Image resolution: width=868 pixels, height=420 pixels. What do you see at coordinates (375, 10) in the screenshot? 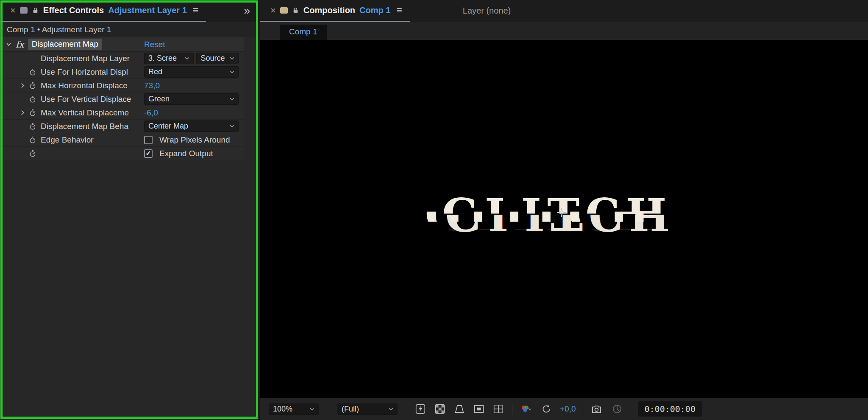
I see `panel-target-comp: Comp 1` at bounding box center [375, 10].